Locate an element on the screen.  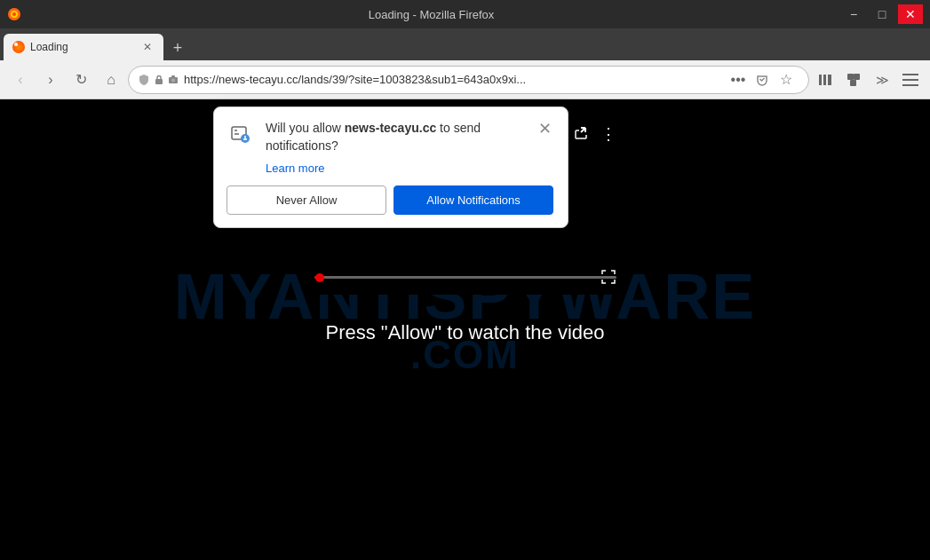
menu-button is located at coordinates (910, 80).